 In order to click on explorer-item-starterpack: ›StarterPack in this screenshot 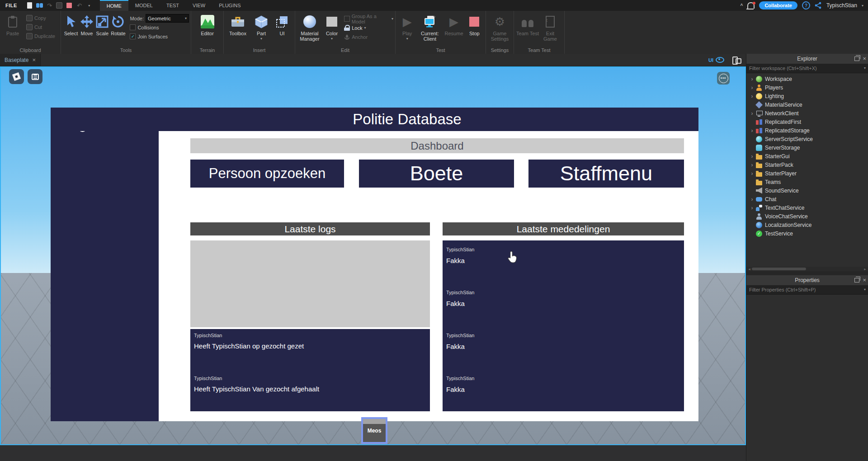, I will do `click(807, 165)`.